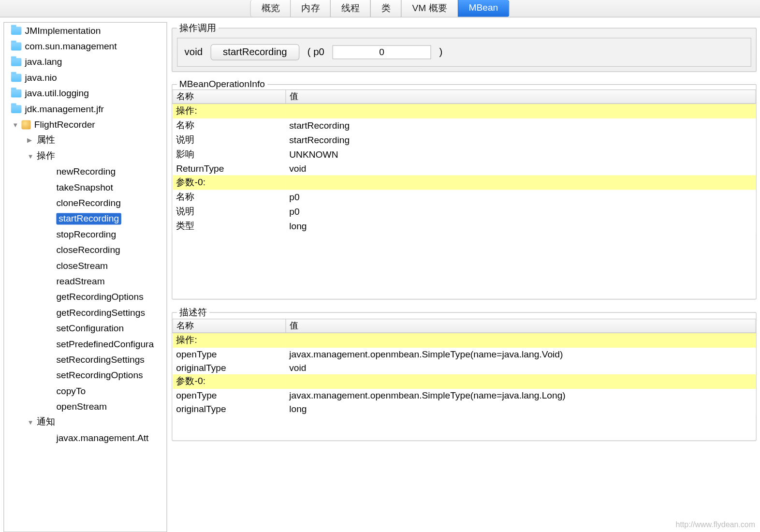 The image size is (760, 532). Describe the element at coordinates (386, 9) in the screenshot. I see `tab-类: 类` at that location.